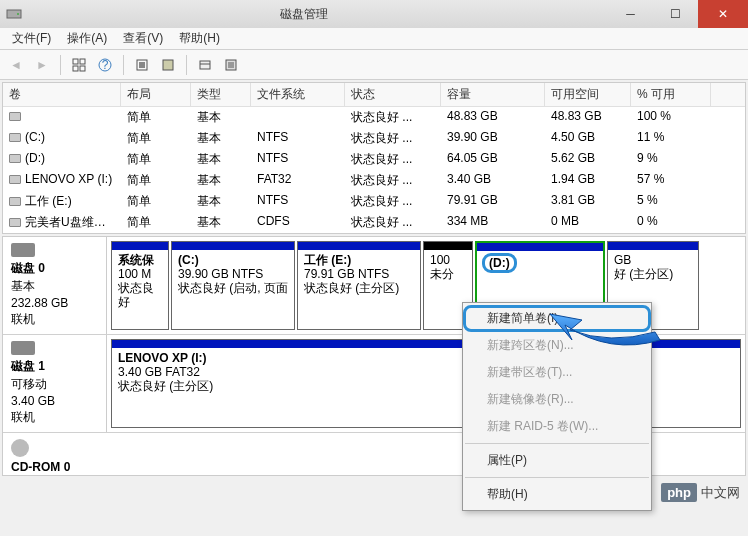 This screenshot has width=748, height=536. Describe the element at coordinates (298, 94) in the screenshot. I see `col-fs: 文件系统` at that location.